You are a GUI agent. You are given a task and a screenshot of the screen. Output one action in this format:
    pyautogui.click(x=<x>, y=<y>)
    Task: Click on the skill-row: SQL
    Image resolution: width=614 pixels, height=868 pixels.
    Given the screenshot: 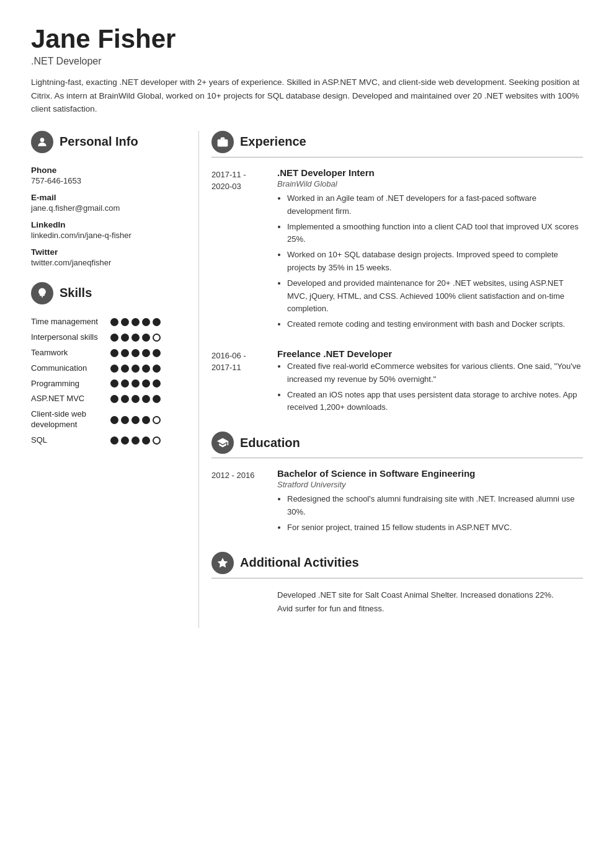 What is the action you would take?
    pyautogui.click(x=109, y=440)
    